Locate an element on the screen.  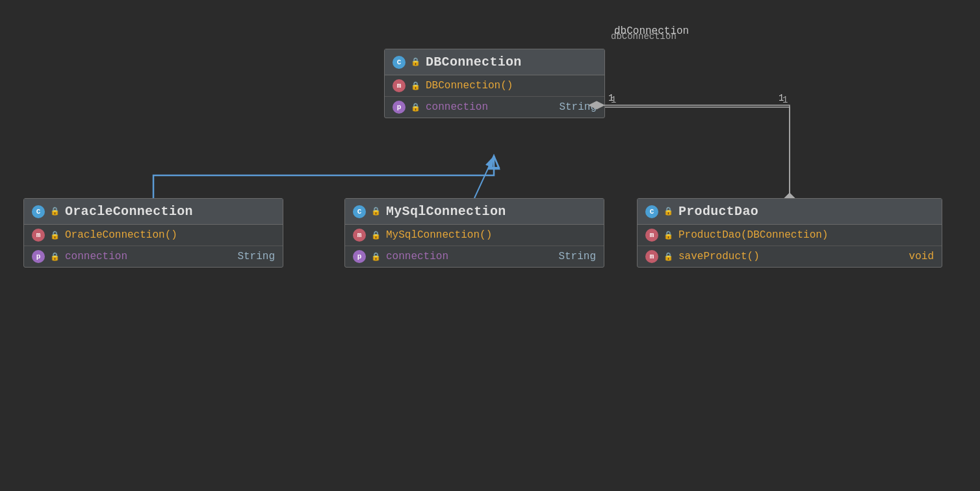
mysqlconnection-p-badge: p is located at coordinates (359, 257).